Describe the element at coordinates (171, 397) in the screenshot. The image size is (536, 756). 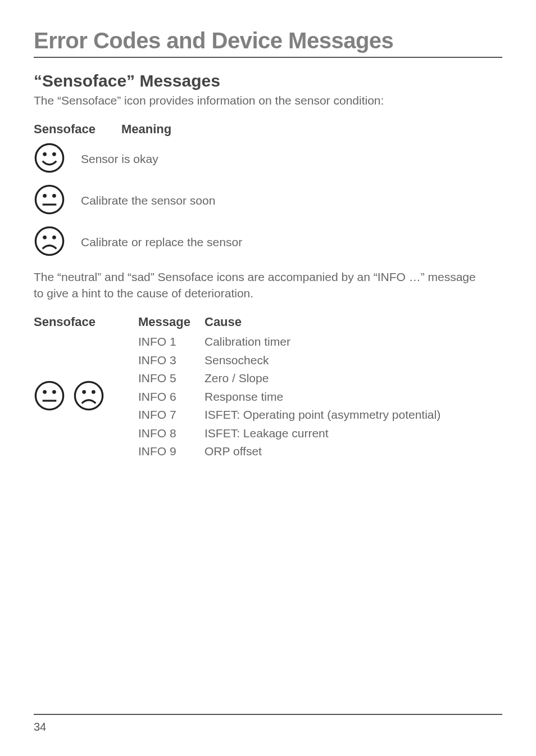
I see `cause-msg: INFO 6` at that location.